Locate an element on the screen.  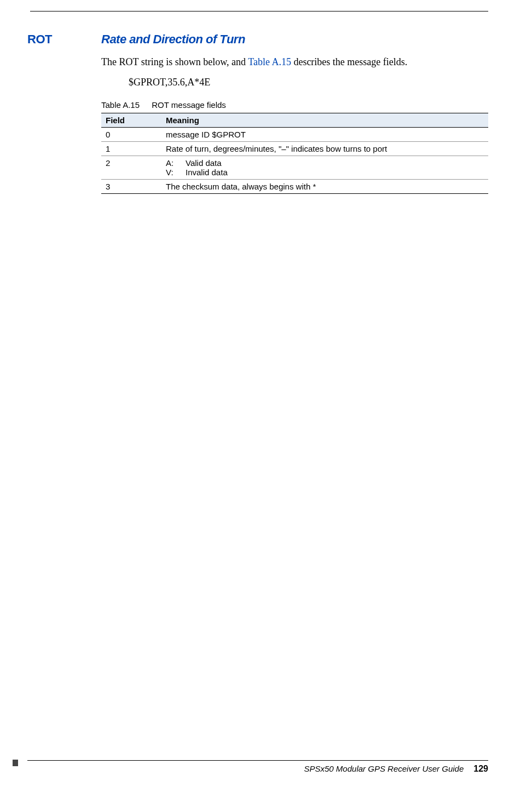
subrow-value: Invalid data is located at coordinates (207, 172).